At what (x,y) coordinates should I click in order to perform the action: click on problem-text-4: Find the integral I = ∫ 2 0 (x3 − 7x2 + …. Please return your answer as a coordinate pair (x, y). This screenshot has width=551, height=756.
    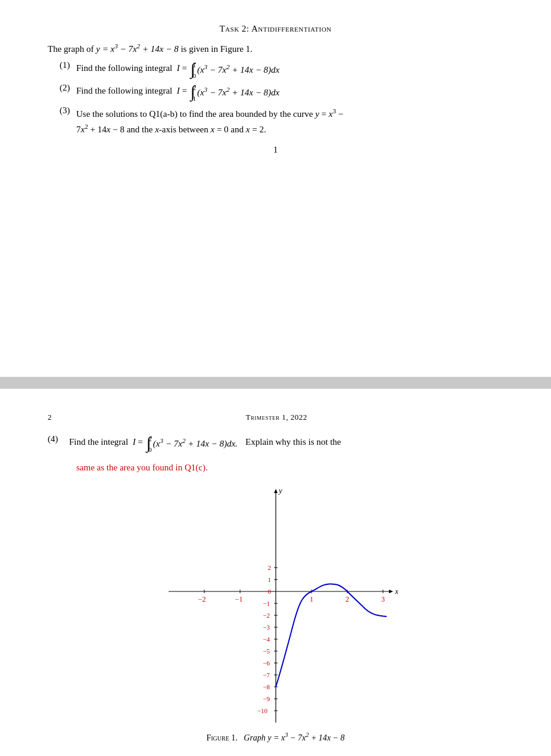
    Looking at the image, I should click on (286, 443).